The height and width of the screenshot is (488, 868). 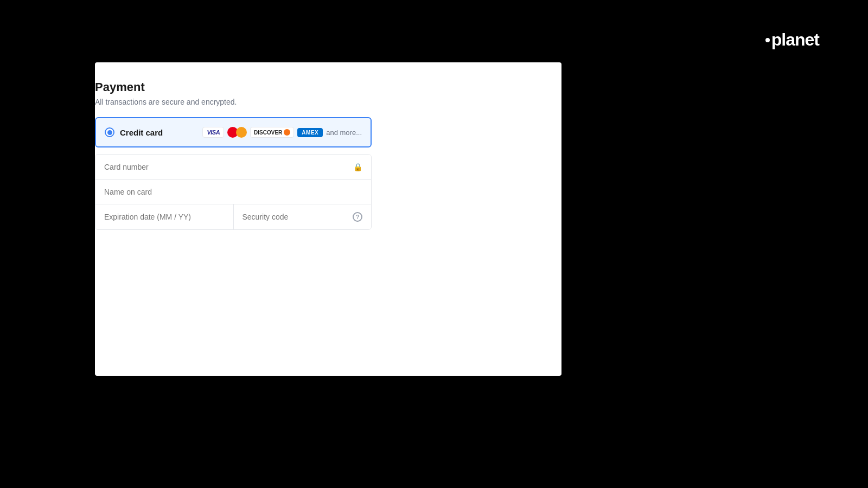 I want to click on payment-title: Payment, so click(x=233, y=87).